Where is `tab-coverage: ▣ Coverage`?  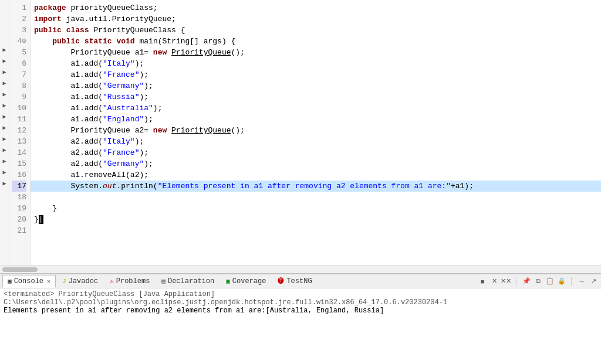
tab-coverage: ▣ Coverage is located at coordinates (246, 281).